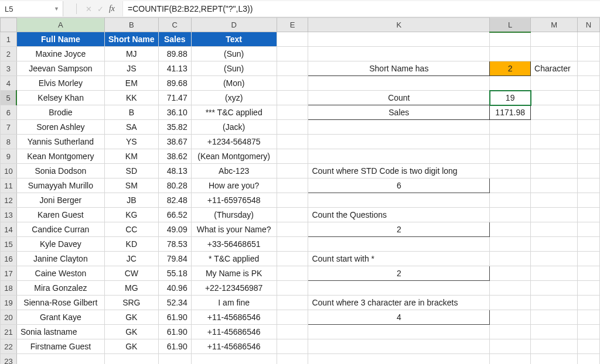 The width and height of the screenshot is (600, 364). I want to click on std-label: Count where STD Code is two digit long, so click(399, 171).